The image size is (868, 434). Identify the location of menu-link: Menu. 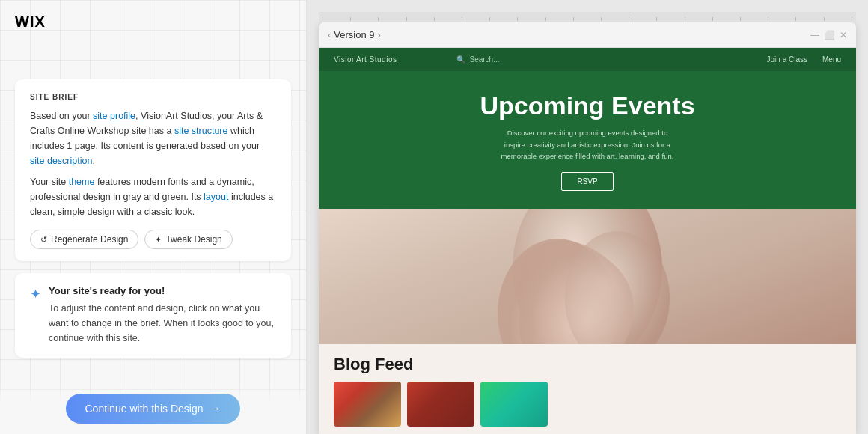
(832, 60).